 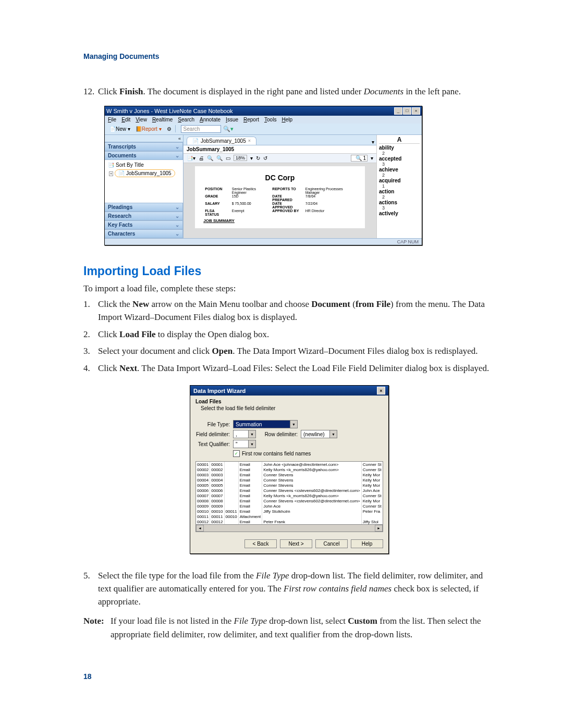 What do you see at coordinates (144, 165) in the screenshot?
I see `sort-by-title: 📑 Sort By Title` at bounding box center [144, 165].